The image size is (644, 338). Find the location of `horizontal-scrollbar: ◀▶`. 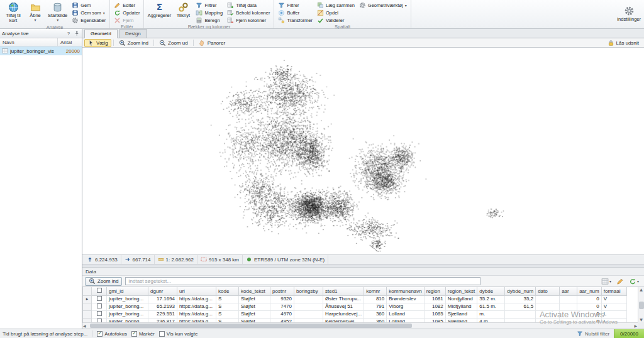

horizontal-scrollbar: ◀▶ is located at coordinates (360, 325).